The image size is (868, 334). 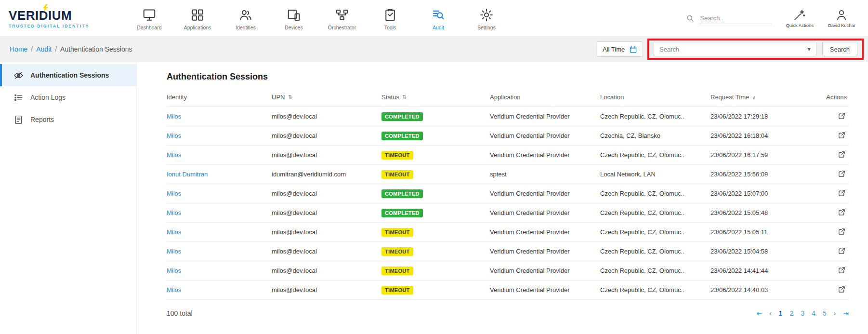 I want to click on sort-desc-icon: ∨, so click(x=753, y=97).